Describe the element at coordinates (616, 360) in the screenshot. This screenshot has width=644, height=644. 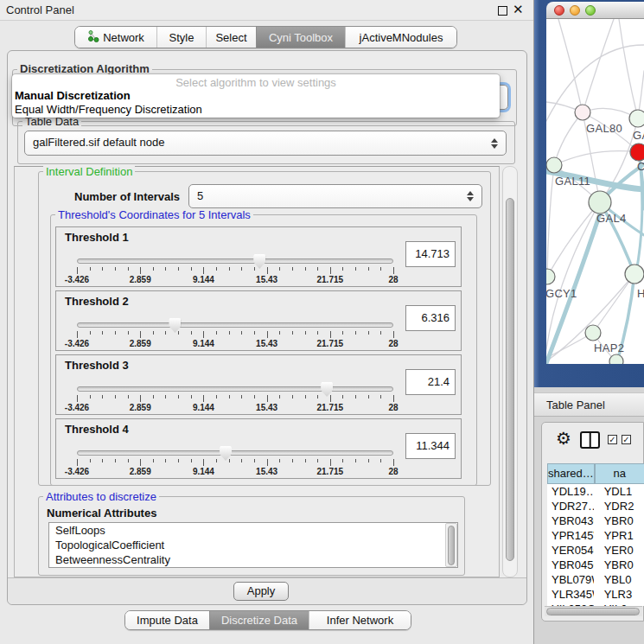
I see `network-node-partial-bottom` at that location.